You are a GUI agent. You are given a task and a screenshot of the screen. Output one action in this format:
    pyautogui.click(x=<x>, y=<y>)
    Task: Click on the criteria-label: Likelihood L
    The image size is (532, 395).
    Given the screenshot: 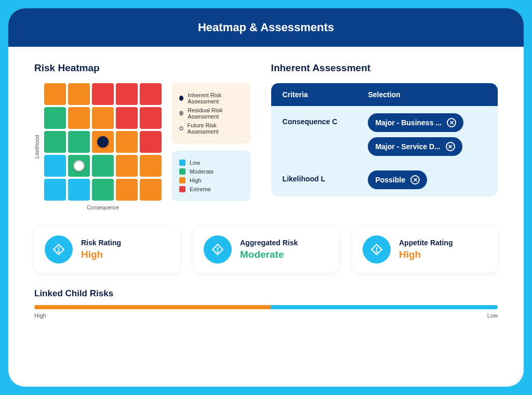 What is the action you would take?
    pyautogui.click(x=325, y=177)
    